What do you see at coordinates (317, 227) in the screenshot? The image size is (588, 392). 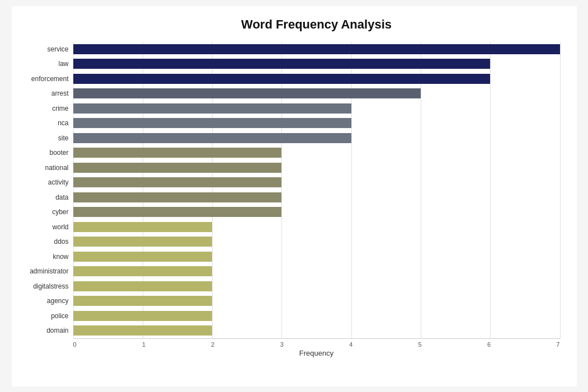 I see `bar-row: world` at bounding box center [317, 227].